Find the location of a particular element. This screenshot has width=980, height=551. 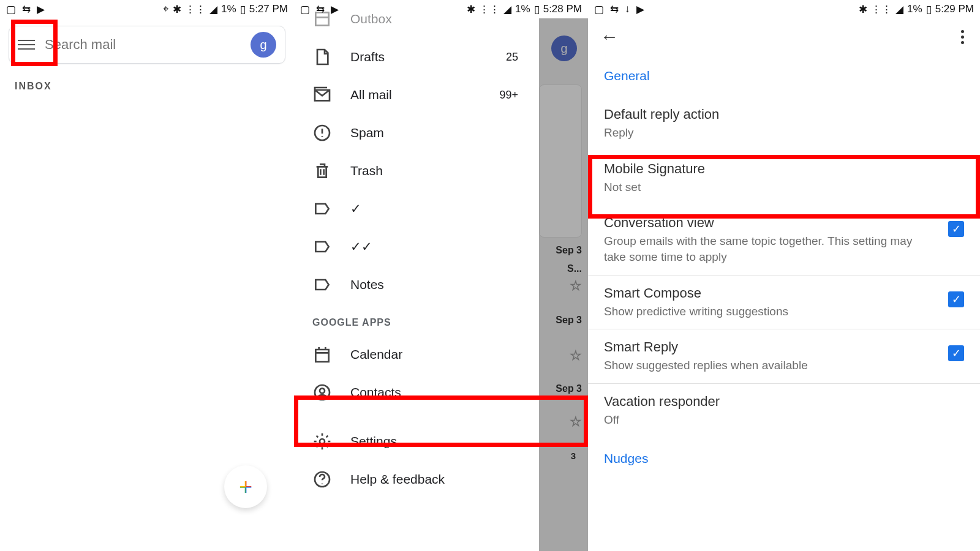

setting-sub: Group emails with the same topic togethe… is located at coordinates (770, 249).